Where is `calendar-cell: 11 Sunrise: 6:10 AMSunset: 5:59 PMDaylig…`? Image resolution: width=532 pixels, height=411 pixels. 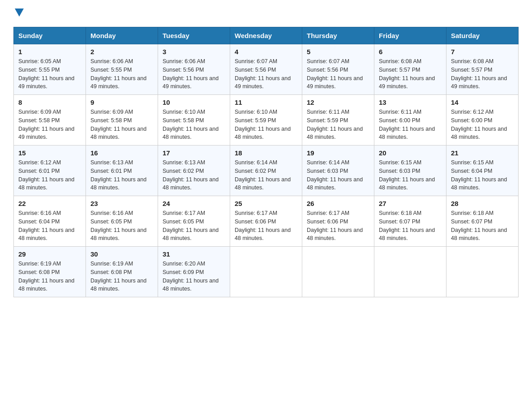
calendar-cell: 11 Sunrise: 6:10 AMSunset: 5:59 PMDaylig… is located at coordinates (266, 120).